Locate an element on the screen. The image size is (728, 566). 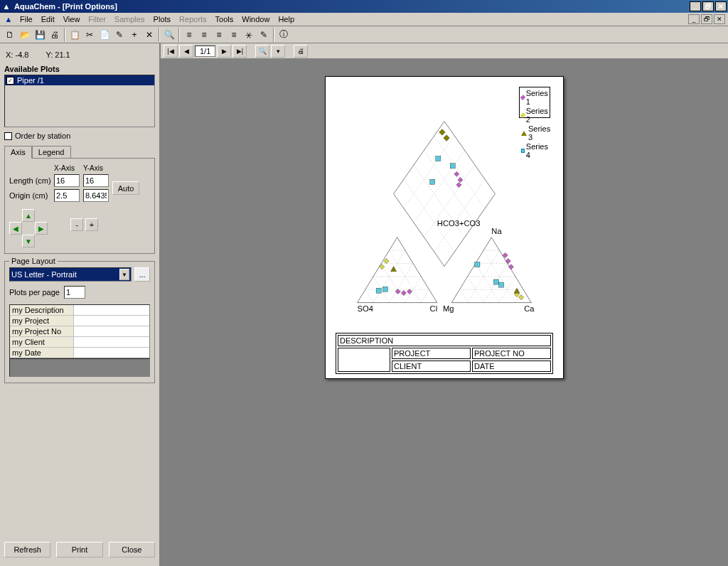
meta-projectno-value is located at coordinates (112, 331).